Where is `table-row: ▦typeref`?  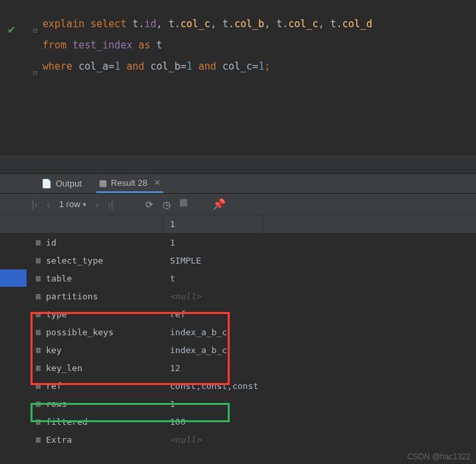 table-row: ▦typeref is located at coordinates (238, 315).